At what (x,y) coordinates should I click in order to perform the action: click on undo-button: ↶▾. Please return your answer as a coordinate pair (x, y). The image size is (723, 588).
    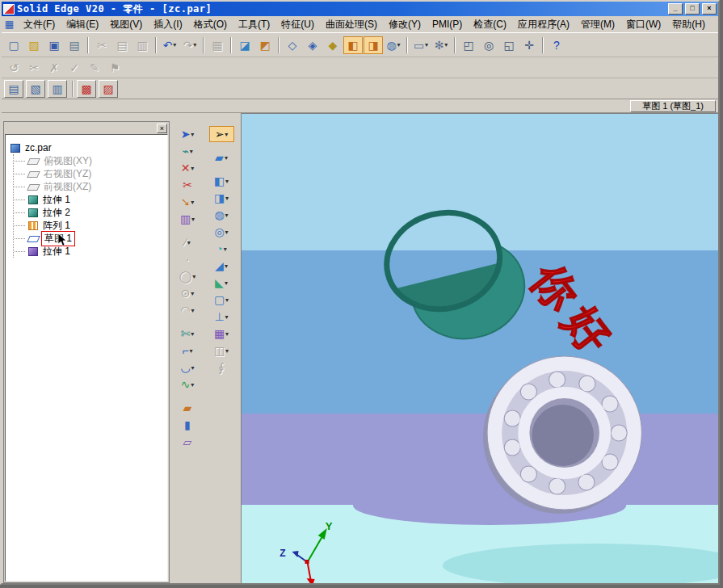
    Looking at the image, I should click on (170, 45).